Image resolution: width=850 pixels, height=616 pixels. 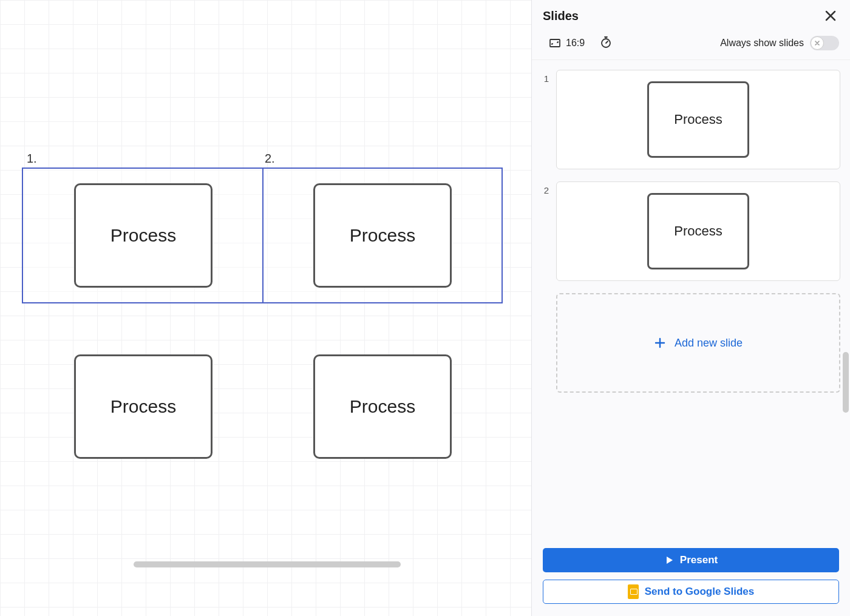 What do you see at coordinates (699, 592) in the screenshot?
I see `google-slides-label: Send to Google Slides` at bounding box center [699, 592].